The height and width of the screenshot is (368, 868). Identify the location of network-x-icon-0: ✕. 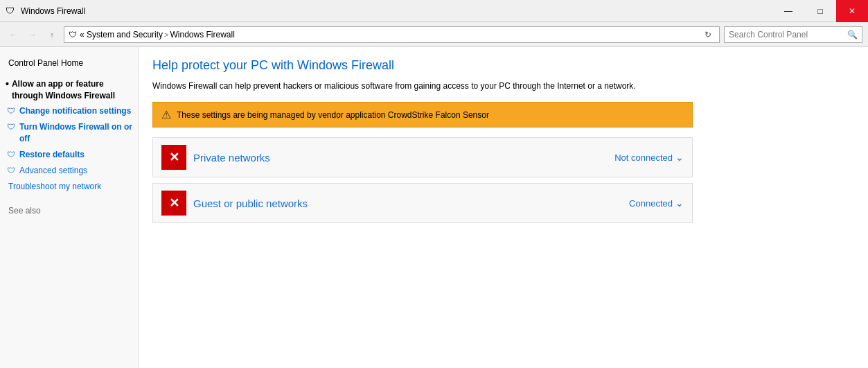
(175, 157).